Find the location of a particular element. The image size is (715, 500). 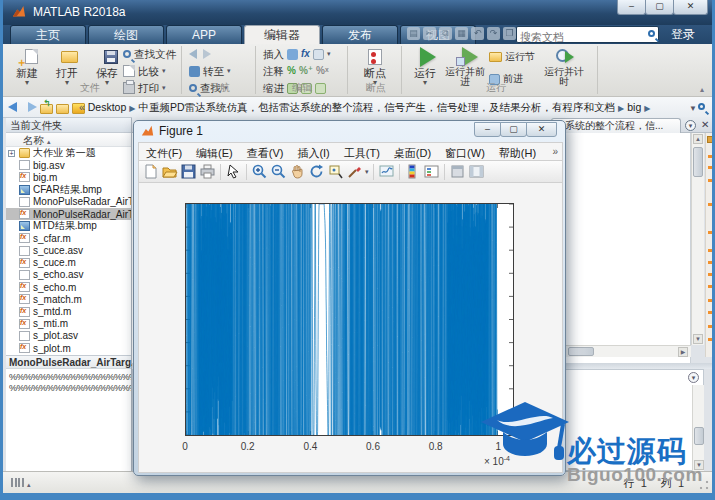

new-script-button: ＋ 新建▾ is located at coordinates (27, 66).